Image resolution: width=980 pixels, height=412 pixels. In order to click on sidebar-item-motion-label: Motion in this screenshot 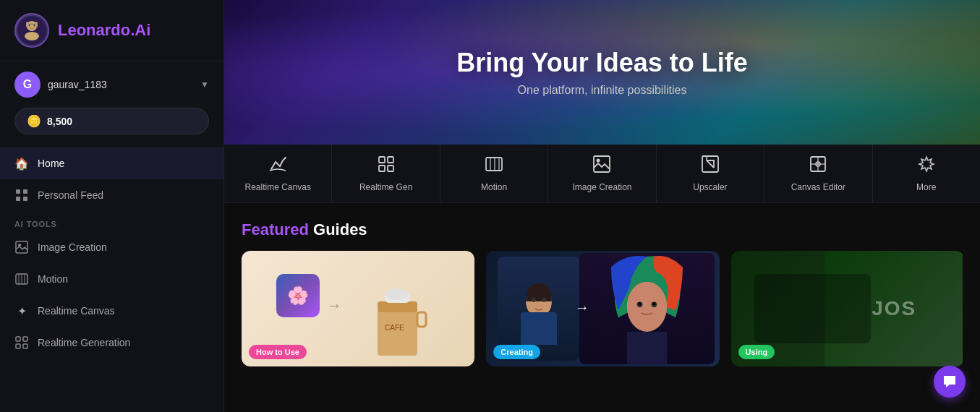, I will do `click(53, 279)`.